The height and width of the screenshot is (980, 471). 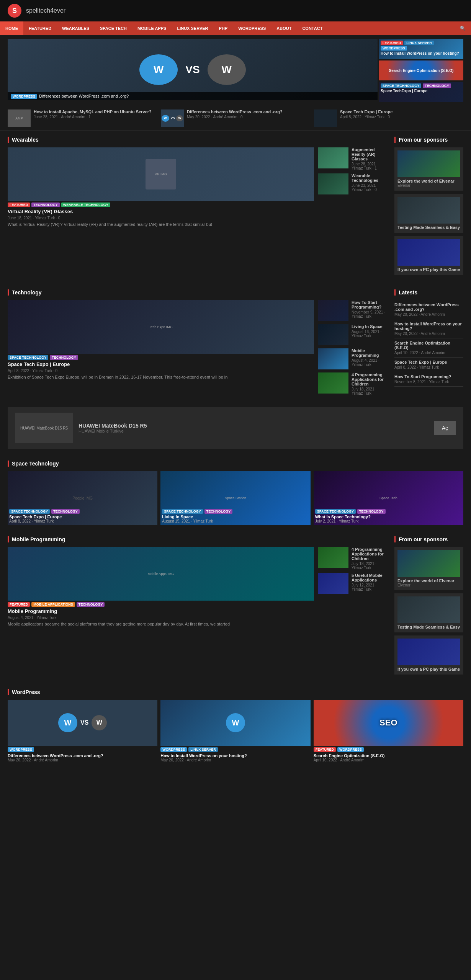 I want to click on space-technology-section: Space Technology People IMG SPACE TECHNO…, so click(x=236, y=493).